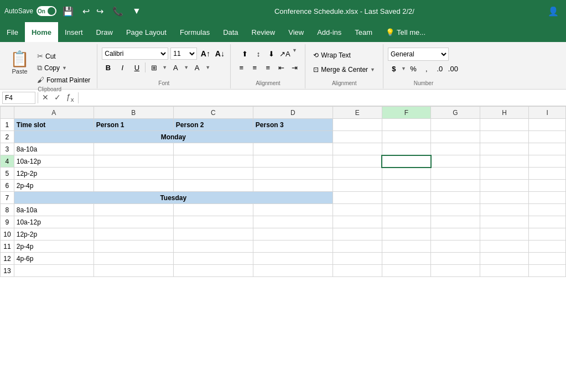 Image resolution: width=566 pixels, height=392 pixels. I want to click on row-num-6: 6, so click(8, 186).